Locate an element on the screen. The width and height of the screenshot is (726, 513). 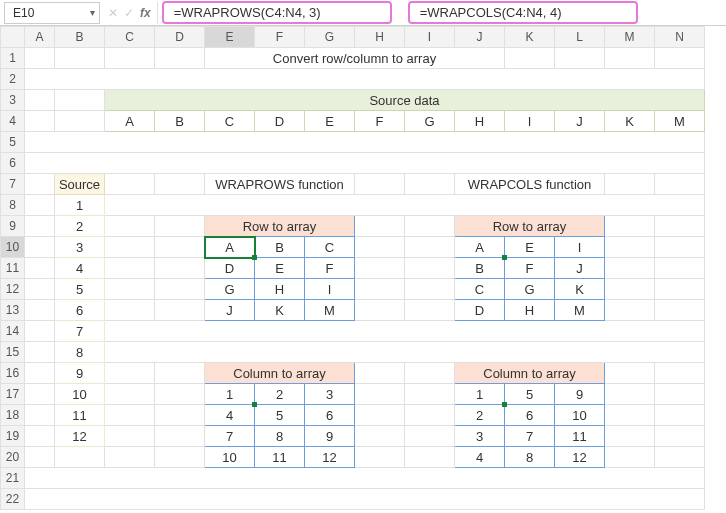
formula-input-area: =WRAPROWS(C4:N4, 3) =WRAPCOLS(C4:N4, 4) is located at coordinates (441, 13).